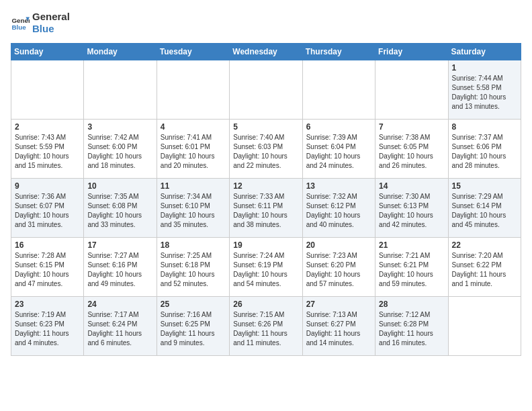 This screenshot has width=532, height=411. Describe the element at coordinates (266, 186) in the screenshot. I see `day-number: 12` at that location.